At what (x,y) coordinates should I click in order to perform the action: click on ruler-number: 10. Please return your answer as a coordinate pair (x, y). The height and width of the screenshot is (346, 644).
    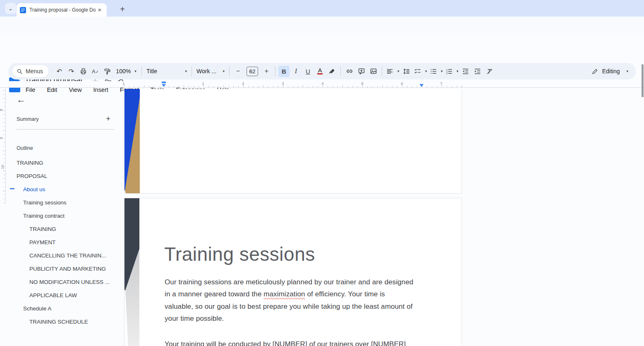
    Looking at the image, I should click on (2, 167).